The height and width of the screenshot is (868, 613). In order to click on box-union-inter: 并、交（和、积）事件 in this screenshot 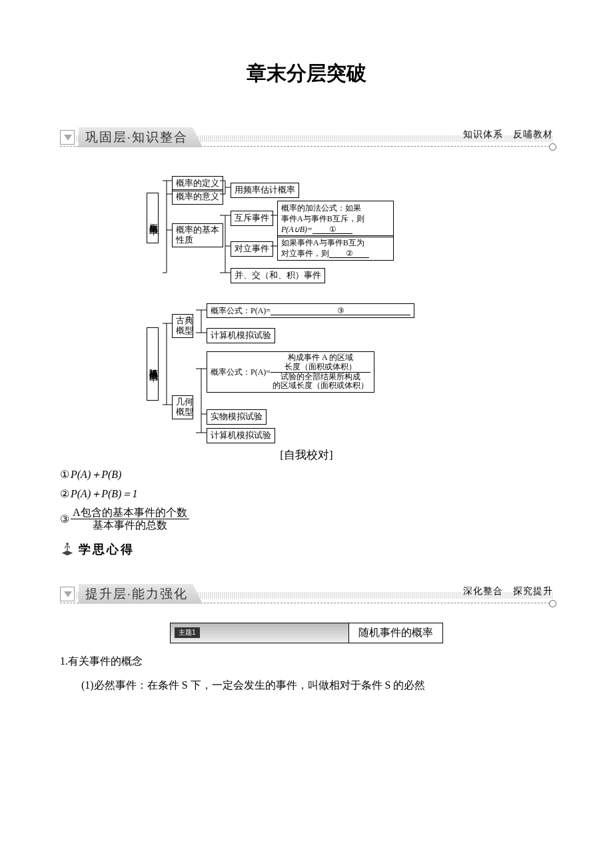, I will do `click(278, 276)`.